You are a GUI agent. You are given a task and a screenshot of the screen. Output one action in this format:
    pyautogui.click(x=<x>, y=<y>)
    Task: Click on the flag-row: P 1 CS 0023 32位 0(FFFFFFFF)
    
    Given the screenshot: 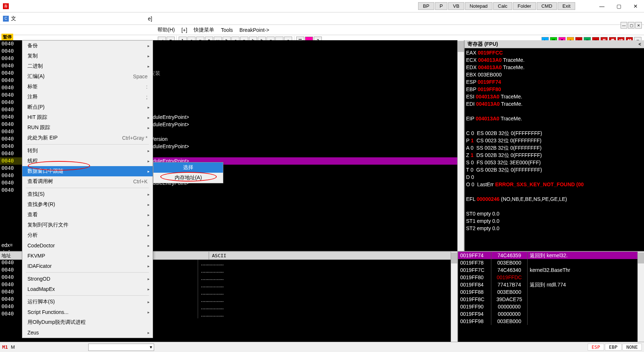 What is the action you would take?
    pyautogui.click(x=554, y=141)
    